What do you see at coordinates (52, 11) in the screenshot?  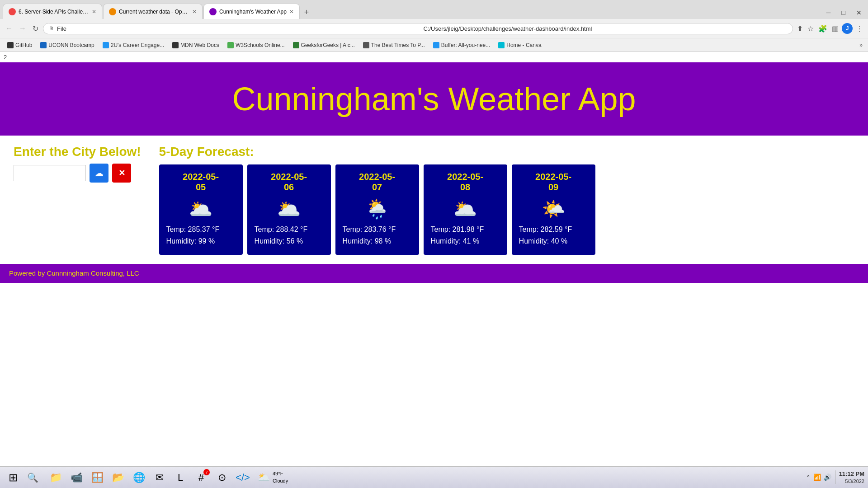 I see `tab-1: 6. Server-Side APIs Challenge: W... ✕` at bounding box center [52, 11].